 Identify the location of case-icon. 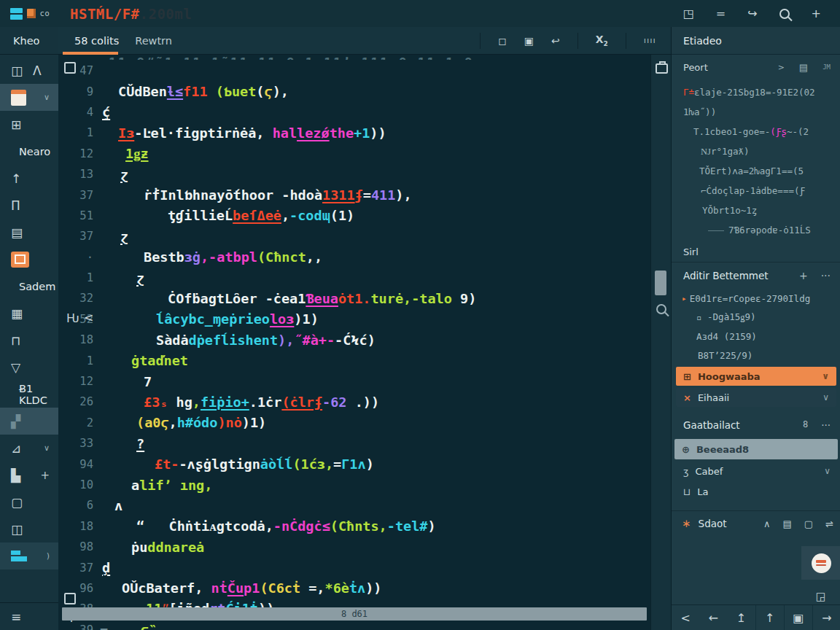
(662, 69).